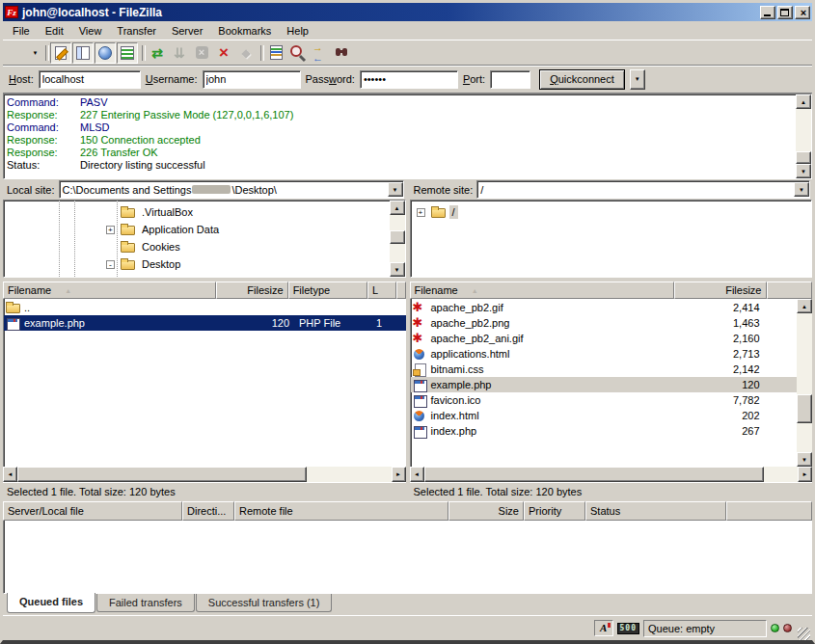 This screenshot has width=815, height=644. I want to click on local-list-hscrollbar: ◄ ►, so click(204, 474).